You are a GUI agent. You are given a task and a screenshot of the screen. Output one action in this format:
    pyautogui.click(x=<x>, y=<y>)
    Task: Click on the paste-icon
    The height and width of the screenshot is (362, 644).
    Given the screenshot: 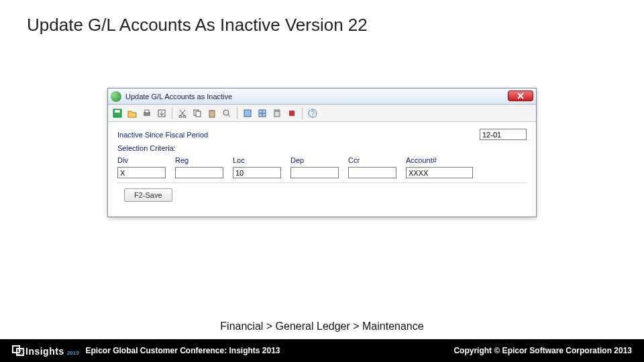 What is the action you would take?
    pyautogui.click(x=212, y=113)
    